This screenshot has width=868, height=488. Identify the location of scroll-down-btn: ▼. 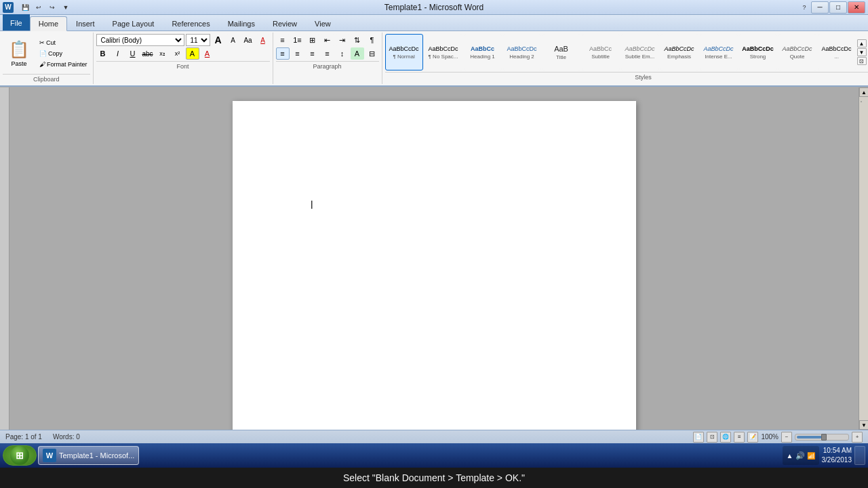
(864, 425).